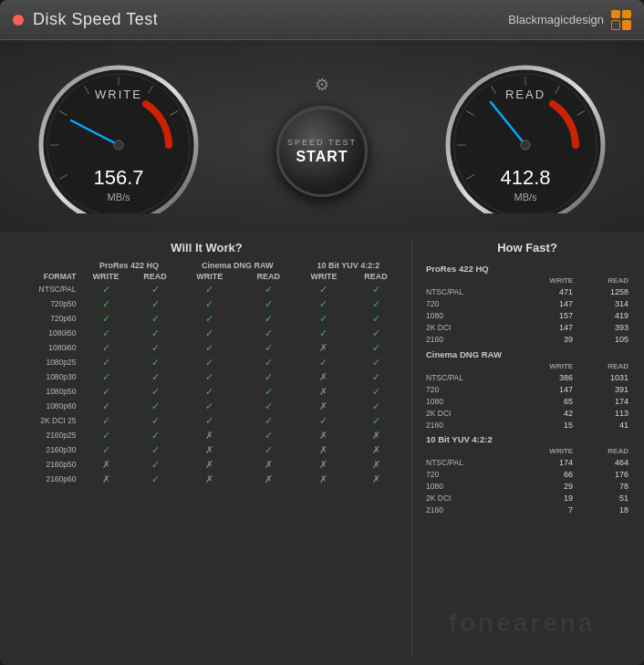 The image size is (644, 665). What do you see at coordinates (106, 276) in the screenshot?
I see `prores-write-header: WRITE` at bounding box center [106, 276].